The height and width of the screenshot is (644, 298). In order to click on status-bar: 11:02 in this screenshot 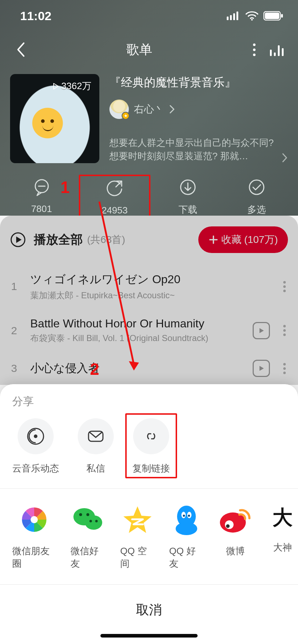, I will do `click(149, 16)`.